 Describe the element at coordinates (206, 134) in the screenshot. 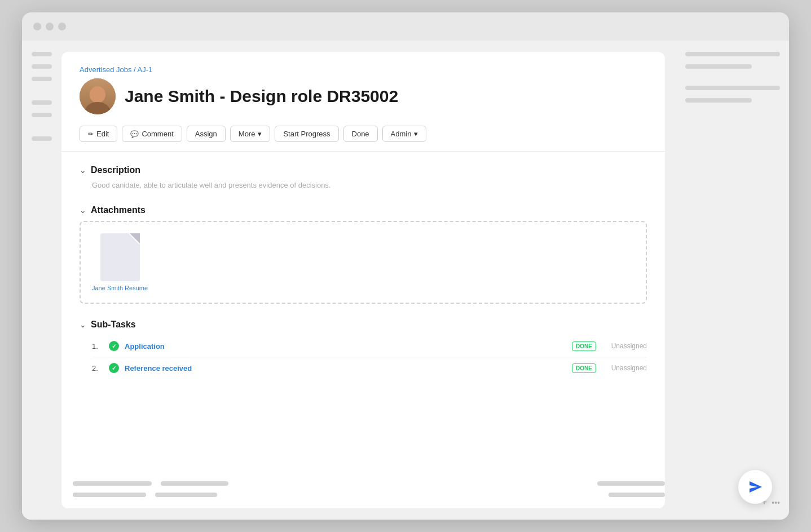

I see `assign-button: Assign` at that location.